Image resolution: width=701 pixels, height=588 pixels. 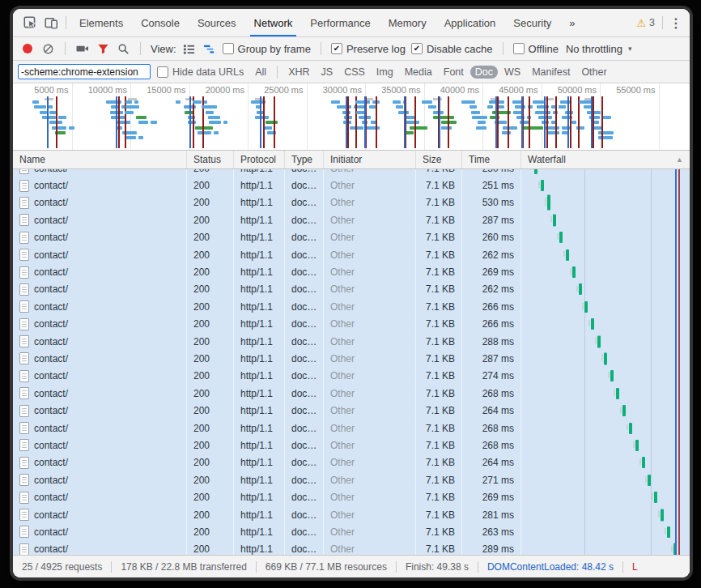 What do you see at coordinates (453, 72) in the screenshot?
I see `filter-type-font: Font` at bounding box center [453, 72].